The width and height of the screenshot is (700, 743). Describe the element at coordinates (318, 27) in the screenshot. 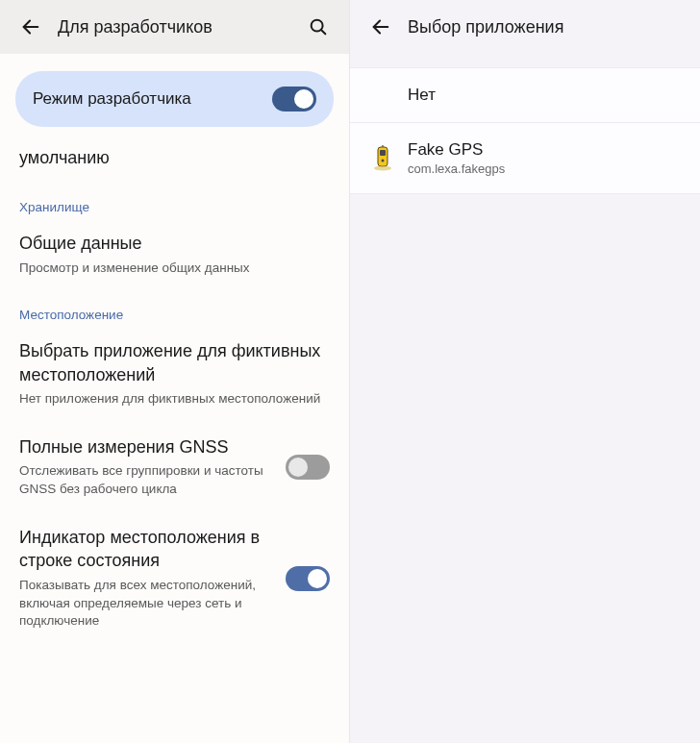

I see `search-icon` at that location.